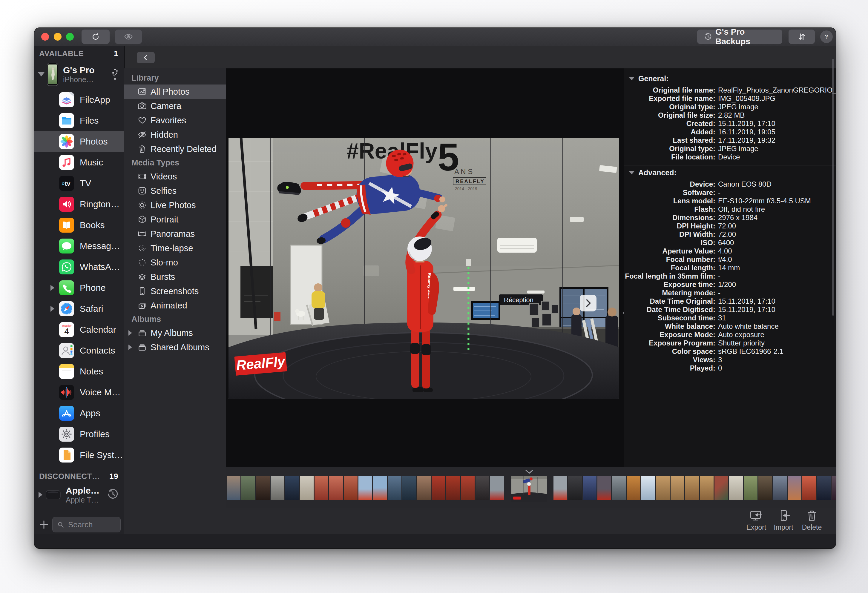  I want to click on library-item-animated: Animated, so click(175, 305).